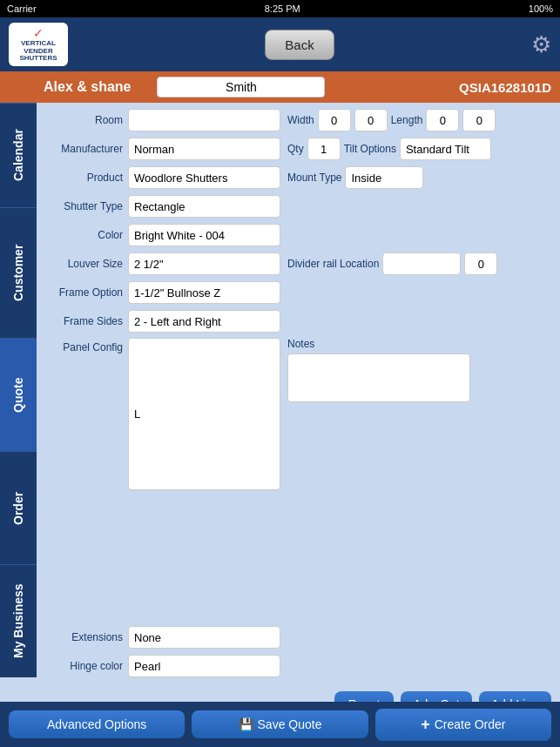 The width and height of the screenshot is (560, 747). I want to click on hinge-color-label: Hinge color, so click(87, 666).